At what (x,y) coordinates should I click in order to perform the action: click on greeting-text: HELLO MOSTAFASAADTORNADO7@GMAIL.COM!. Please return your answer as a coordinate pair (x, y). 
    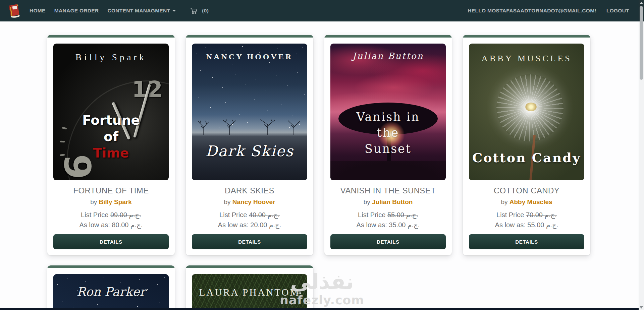
    Looking at the image, I should click on (532, 11).